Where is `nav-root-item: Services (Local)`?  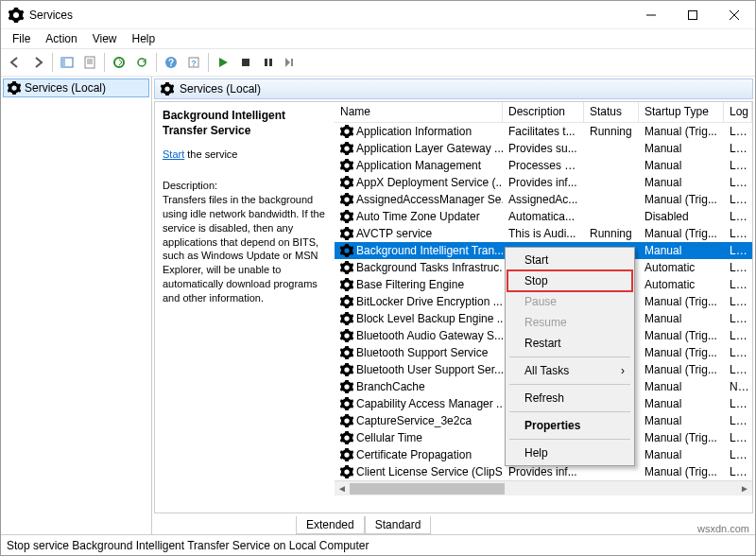 nav-root-item: Services (Local) is located at coordinates (76, 88).